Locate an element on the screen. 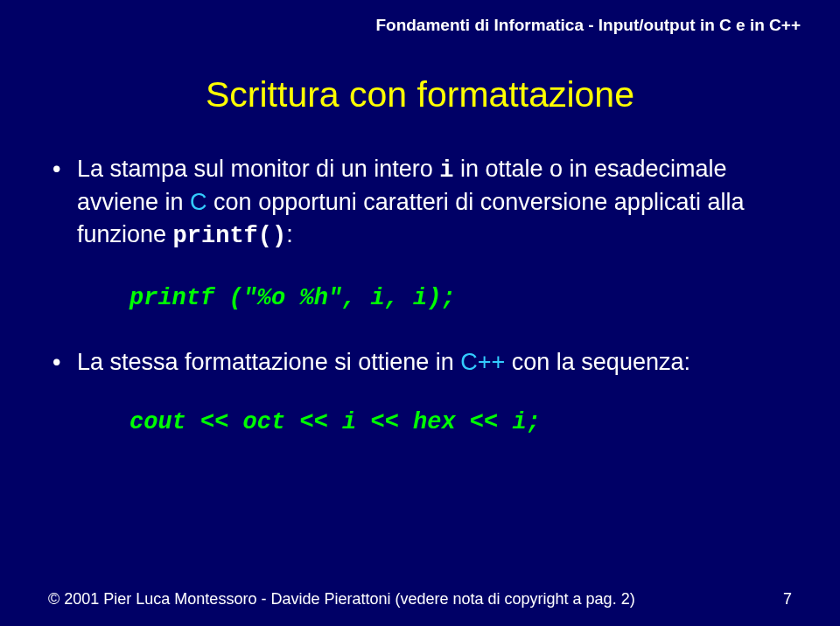 The image size is (840, 626). bullet1-c-lang: C is located at coordinates (199, 202).